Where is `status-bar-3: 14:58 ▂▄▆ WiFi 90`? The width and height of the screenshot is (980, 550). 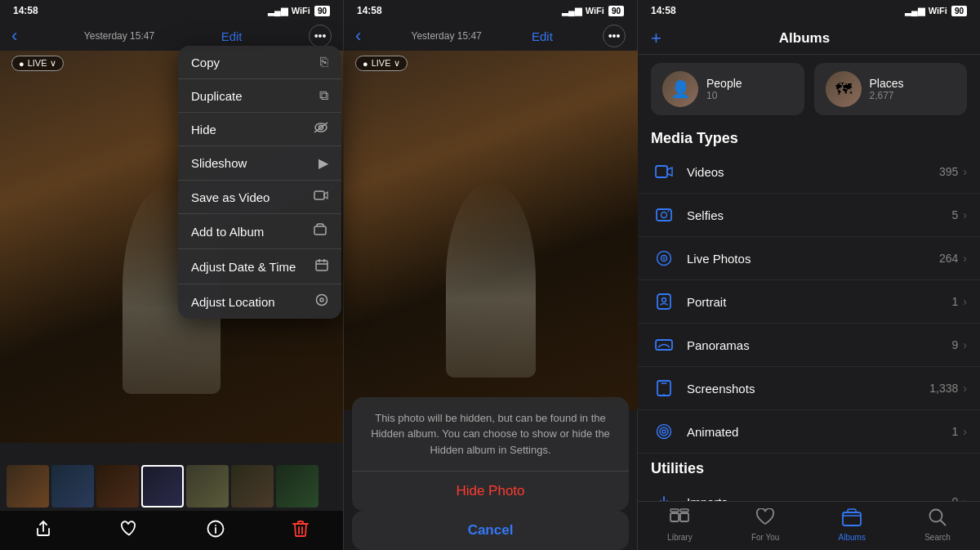
status-bar-3: 14:58 ▂▄▆ WiFi 90 is located at coordinates (808, 11).